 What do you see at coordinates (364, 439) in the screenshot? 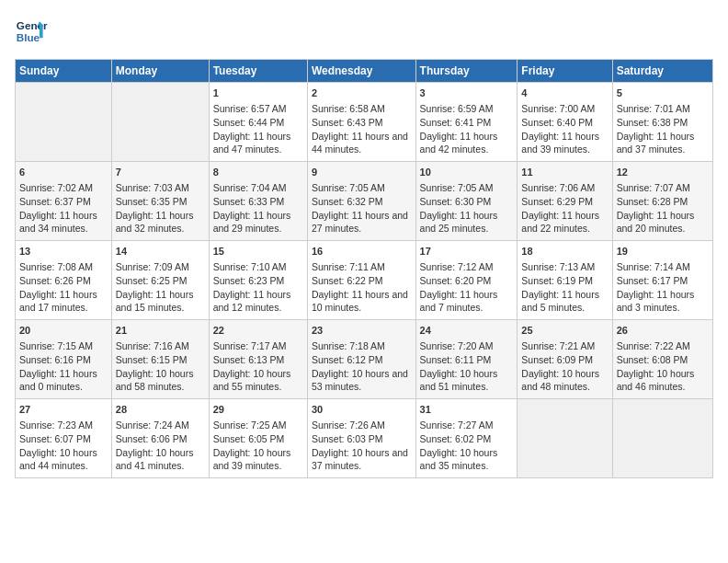
I see `calendar-week: 27Sunrise: 7:23 AMSunset: 6:07 PMDayligh…` at bounding box center [364, 439].